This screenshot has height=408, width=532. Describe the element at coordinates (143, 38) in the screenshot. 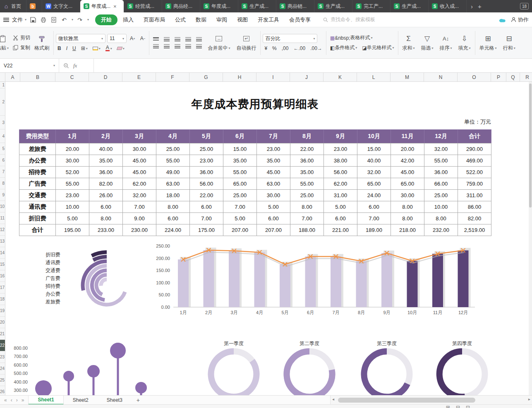

I see `decrease-font-button: A−` at that location.